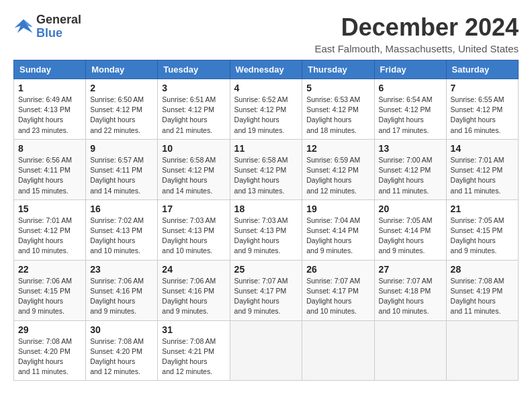  Describe the element at coordinates (24, 27) in the screenshot. I see `logo-bird-icon` at that location.